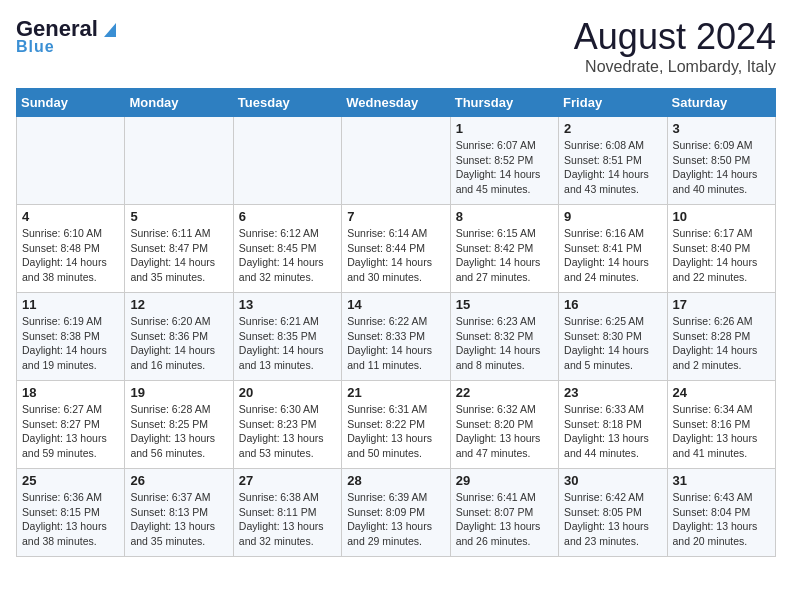  I want to click on day-info: Sunrise: 6:17 AM Sunset: 8:40 PM Dayligh…, so click(722, 256).